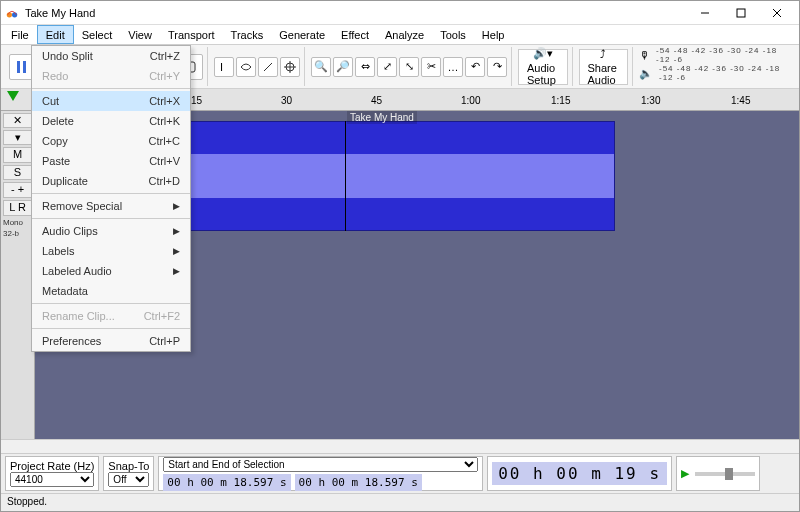 The height and width of the screenshot is (512, 800). What do you see at coordinates (18, 154) in the screenshot?
I see `mute-button: M` at bounding box center [18, 154].